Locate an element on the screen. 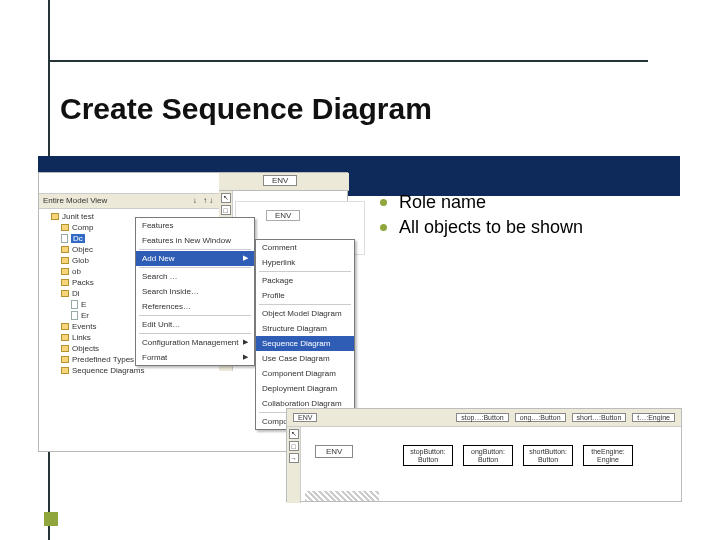 Image resolution: width=720 pixels, height=540 pixels. submenu-comment: Comment is located at coordinates (305, 248).